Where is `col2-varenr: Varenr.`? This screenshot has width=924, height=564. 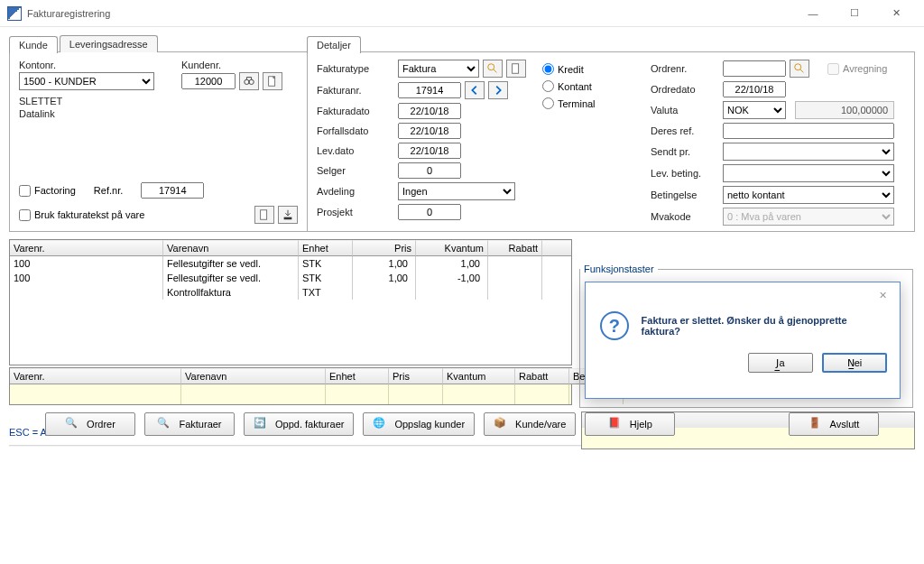 col2-varenr: Varenr. is located at coordinates (96, 376).